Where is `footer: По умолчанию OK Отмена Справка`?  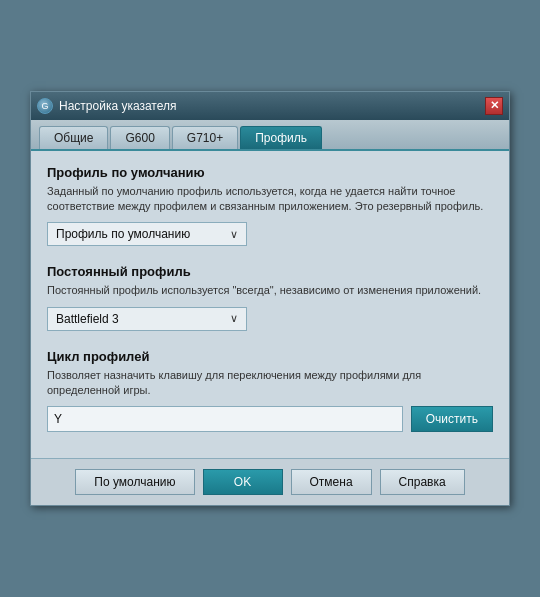 footer: По умолчанию OK Отмена Справка is located at coordinates (270, 482).